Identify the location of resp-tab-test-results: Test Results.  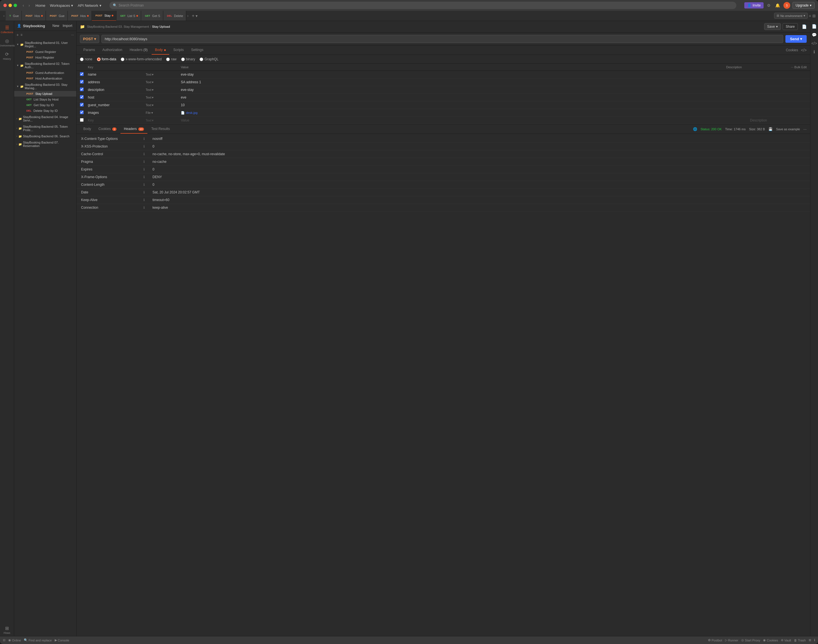
(161, 129).